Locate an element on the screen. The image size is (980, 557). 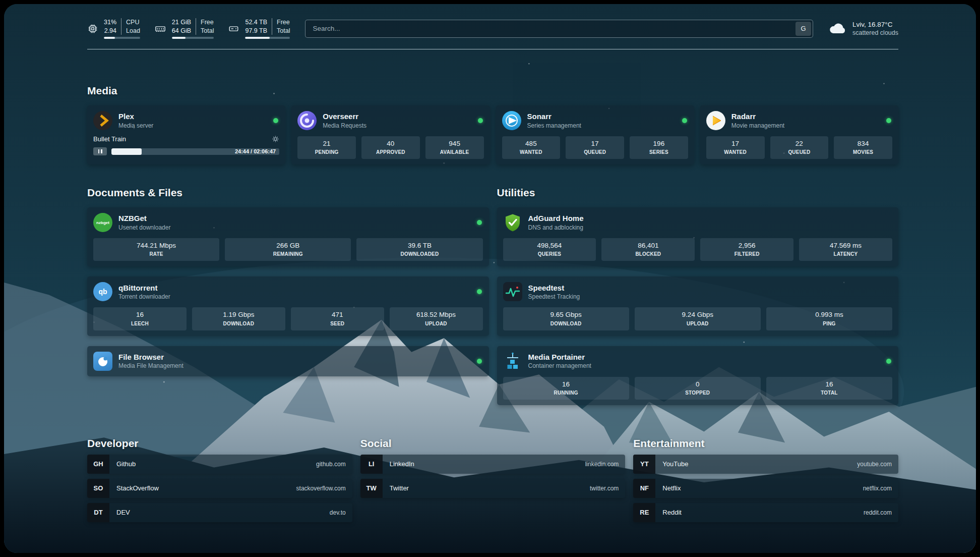
memory-metric: 21 GiB Free 64 GiB Total is located at coordinates (185, 28).